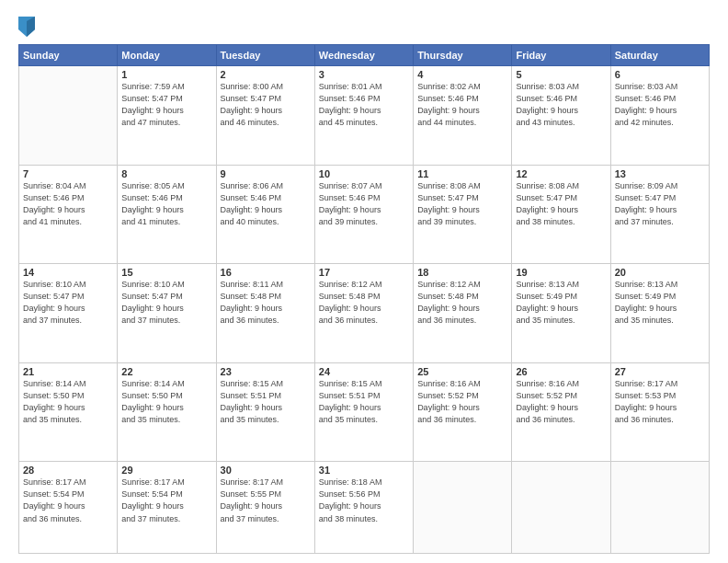  I want to click on day-number: 22, so click(166, 372).